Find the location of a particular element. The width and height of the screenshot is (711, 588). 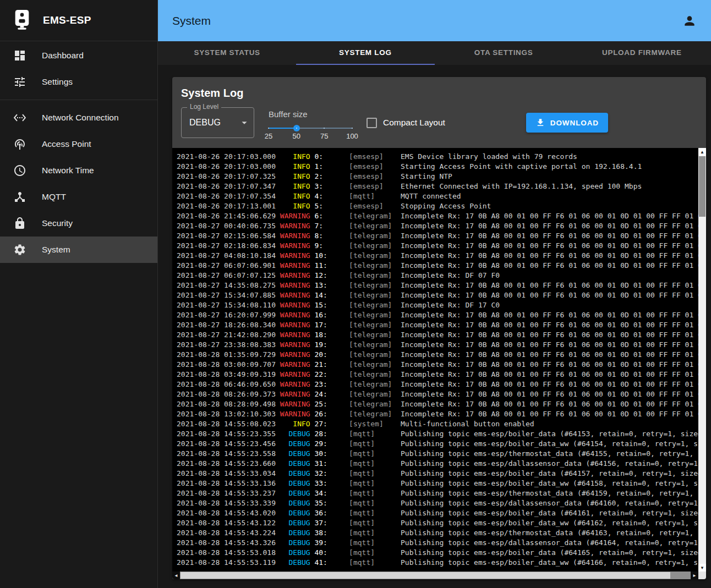

tabbar: SYSTEM STATUSSYSTEM LOGOTA SETTINGSUPLOA… is located at coordinates (435, 53).